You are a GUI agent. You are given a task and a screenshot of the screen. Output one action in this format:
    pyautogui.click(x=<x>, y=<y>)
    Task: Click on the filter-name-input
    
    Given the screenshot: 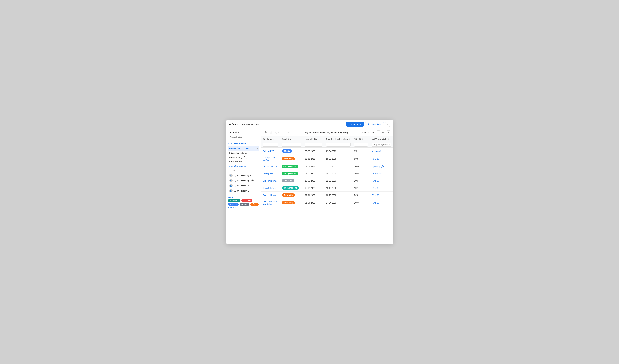 What is the action you would take?
    pyautogui.click(x=271, y=145)
    